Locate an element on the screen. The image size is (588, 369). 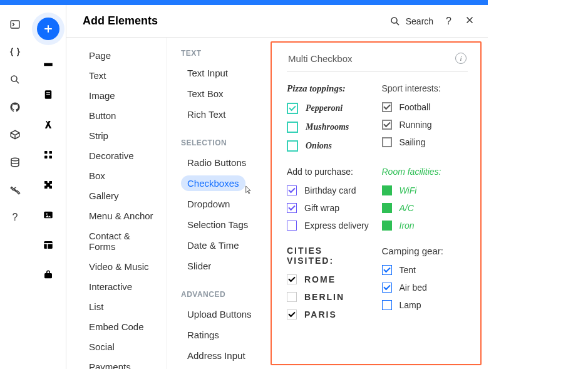
checkbox-group-purchase: Add to purchase:Birthday cardGift wrapEx… is located at coordinates (330, 199).